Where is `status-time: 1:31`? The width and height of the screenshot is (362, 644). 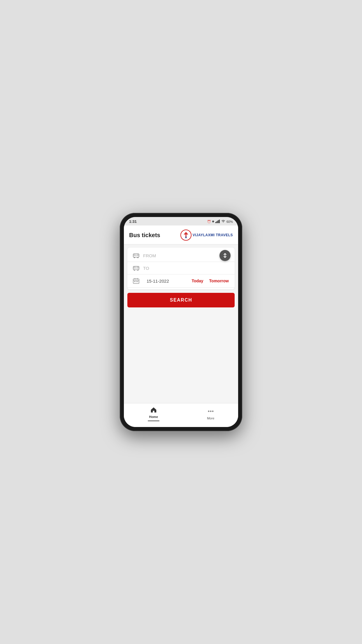 status-time: 1:31 is located at coordinates (133, 222).